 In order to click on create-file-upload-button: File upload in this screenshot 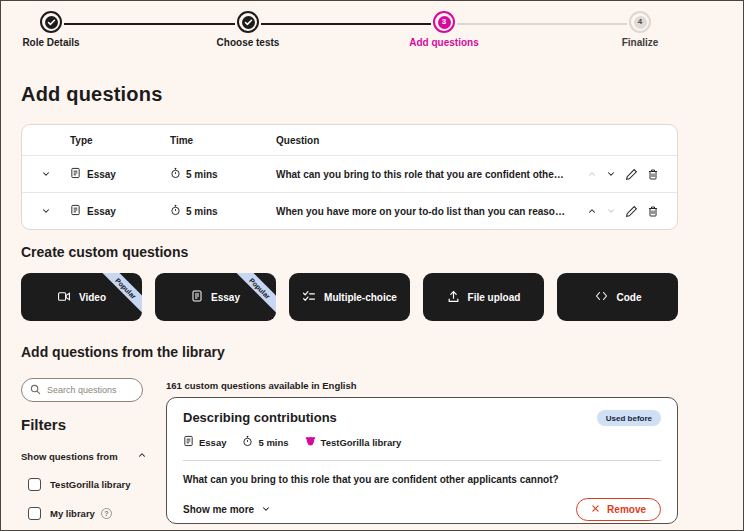, I will do `click(484, 297)`.